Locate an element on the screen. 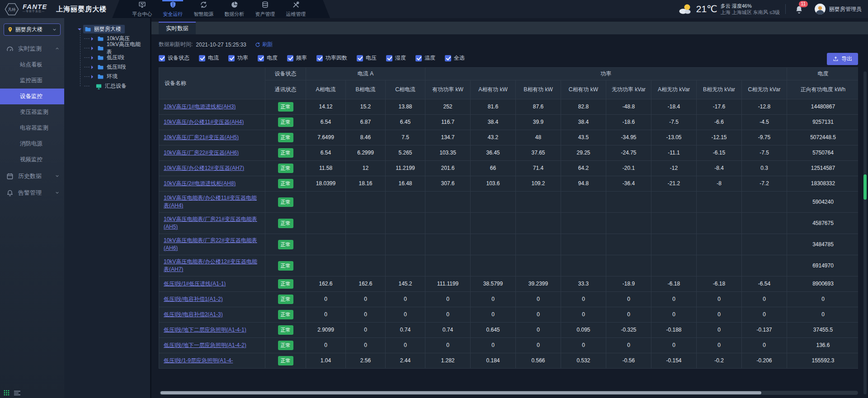 This screenshot has width=868, height=398. filter-checkbox-8: 温度 is located at coordinates (425, 58).